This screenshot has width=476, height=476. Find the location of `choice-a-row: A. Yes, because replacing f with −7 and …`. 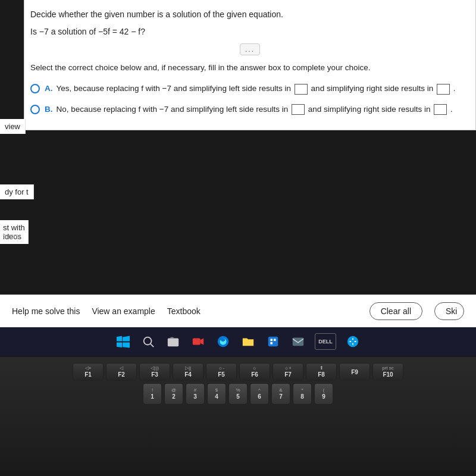

choice-a-row: A. Yes, because replacing f with −7 and … is located at coordinates (250, 89).